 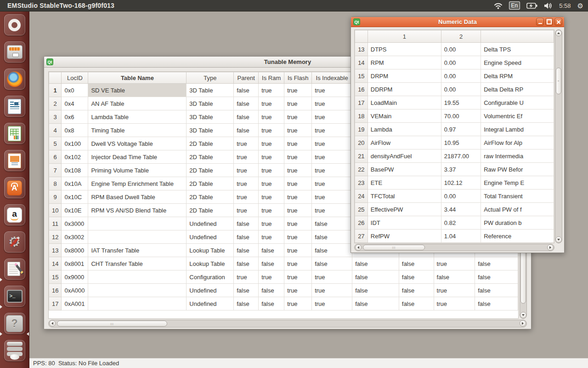 What do you see at coordinates (288, 324) in the screenshot?
I see `tunable-hscrollbar: |||` at bounding box center [288, 324].